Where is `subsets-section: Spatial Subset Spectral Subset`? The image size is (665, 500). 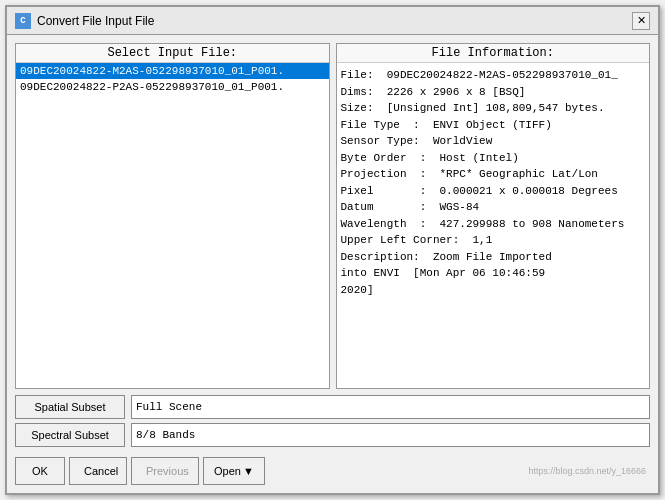 subsets-section: Spatial Subset Spectral Subset is located at coordinates (332, 421).